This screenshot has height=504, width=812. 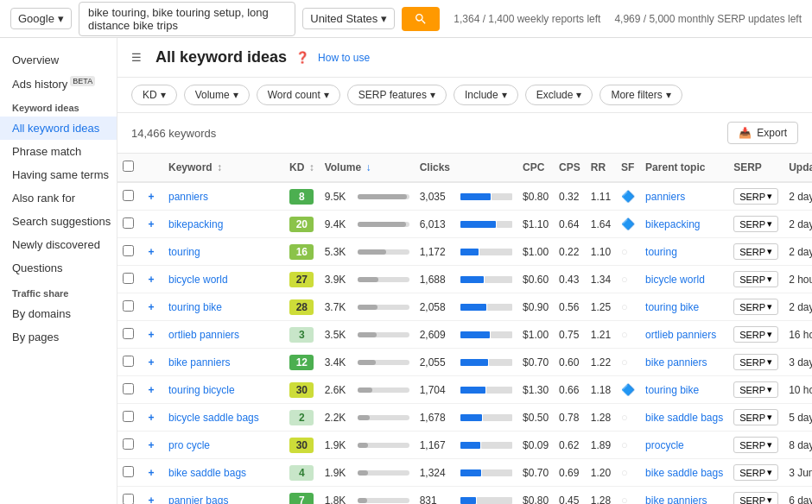 I want to click on keyword-link: bicycle saddle bags, so click(x=214, y=418).